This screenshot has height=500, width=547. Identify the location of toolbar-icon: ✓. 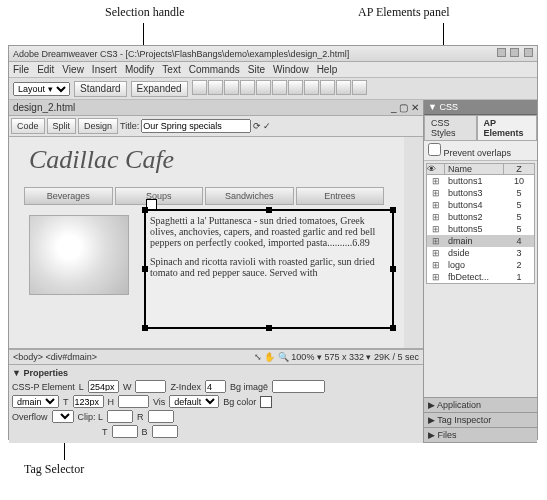
(267, 126).